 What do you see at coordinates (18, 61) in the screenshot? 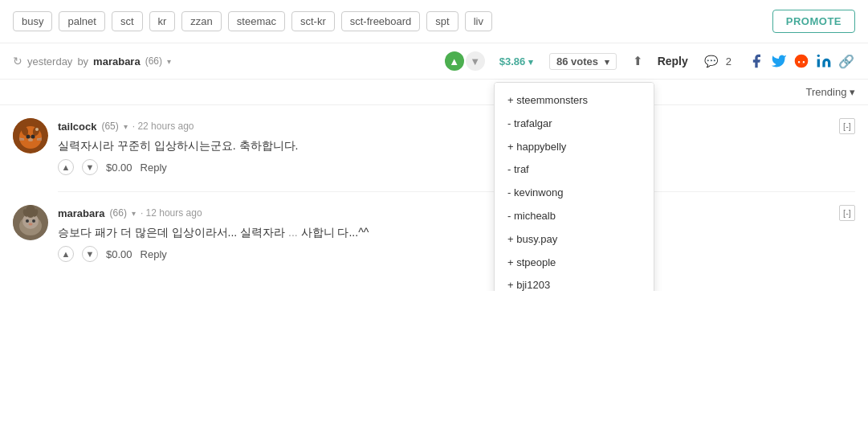
I see `refresh-icon: ↻` at bounding box center [18, 61].